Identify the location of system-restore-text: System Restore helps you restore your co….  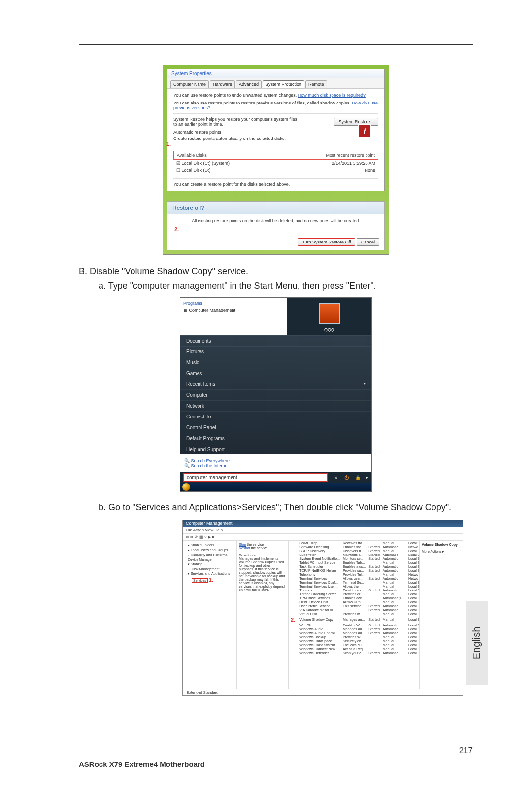
(237, 122).